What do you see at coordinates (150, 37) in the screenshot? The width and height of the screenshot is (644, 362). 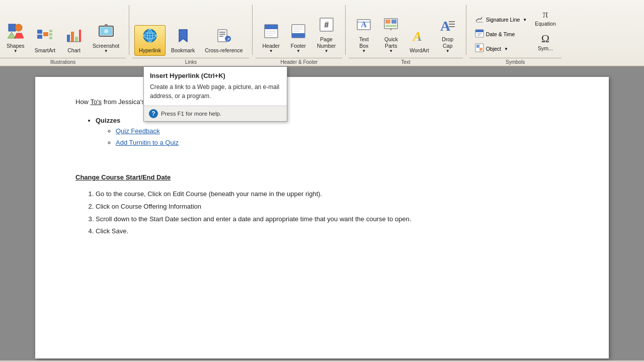 I see `hyperlink-icon` at bounding box center [150, 37].